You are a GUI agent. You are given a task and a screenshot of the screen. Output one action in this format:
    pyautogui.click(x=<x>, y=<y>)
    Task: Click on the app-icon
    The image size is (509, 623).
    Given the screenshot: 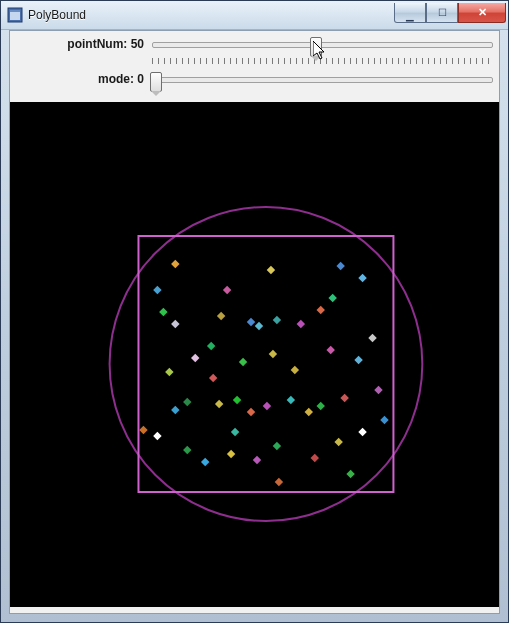 What is the action you would take?
    pyautogui.click(x=15, y=15)
    